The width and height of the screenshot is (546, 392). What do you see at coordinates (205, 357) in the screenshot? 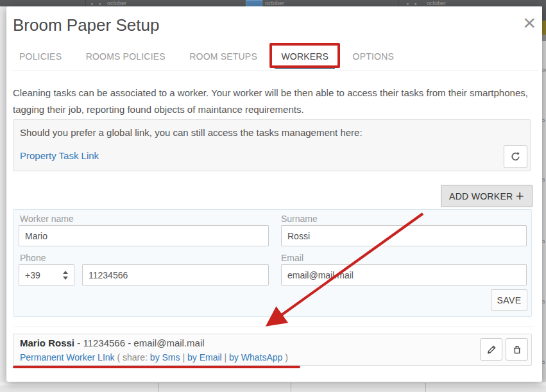
I see `share-by-email-link: by Email` at bounding box center [205, 357].